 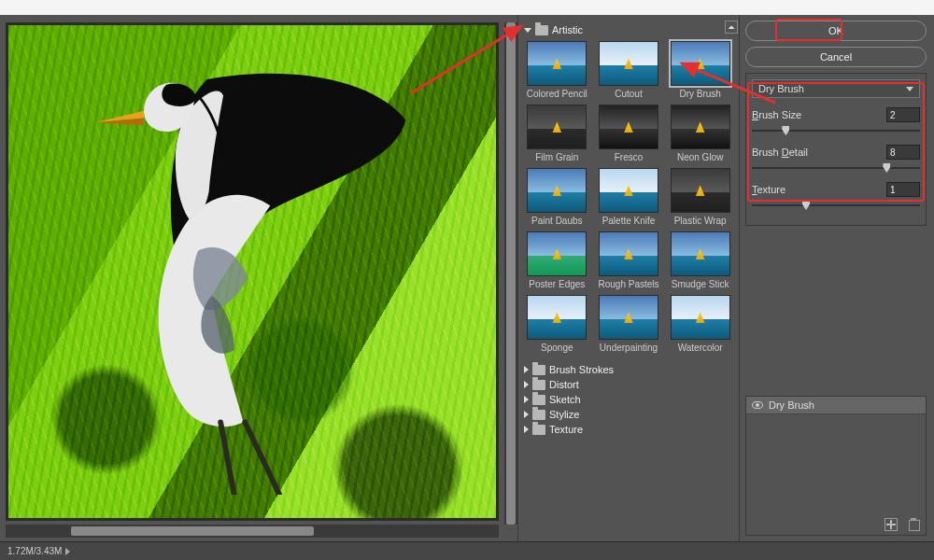 I want to click on filter-thumb-cutout: Cutout, so click(x=630, y=70).